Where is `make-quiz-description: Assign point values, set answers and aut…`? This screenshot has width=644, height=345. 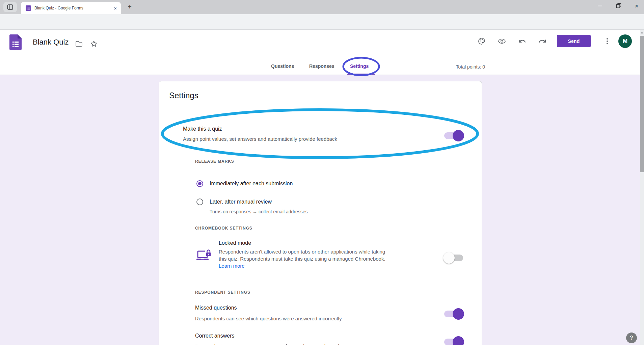 make-quiz-description: Assign point values, set answers and aut… is located at coordinates (260, 139).